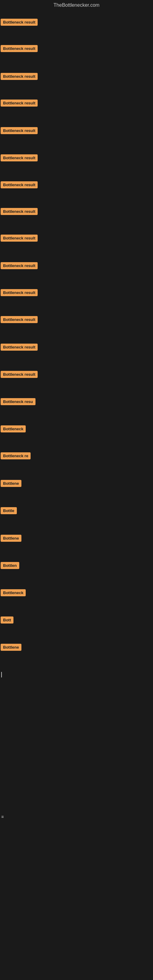 This screenshot has height=980, width=153. I want to click on bottleneck-item-4: Bottleneck result, so click(19, 103).